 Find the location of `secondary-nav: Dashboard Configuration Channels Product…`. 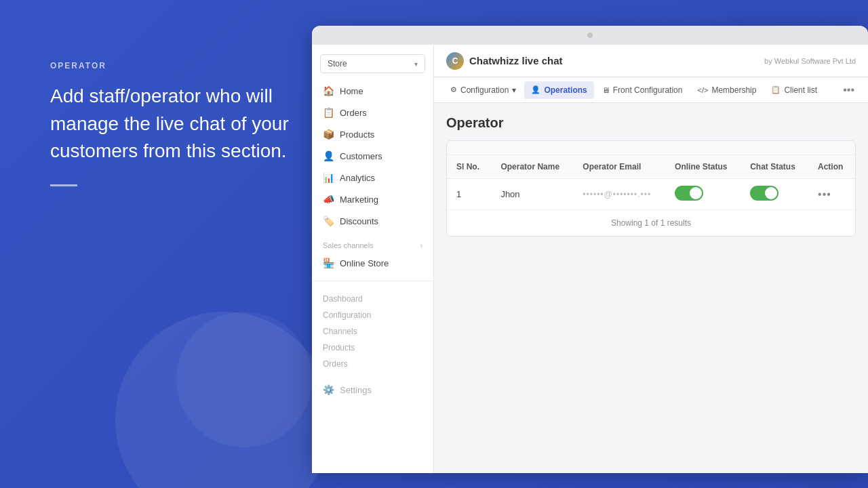

secondary-nav: Dashboard Configuration Channels Product… is located at coordinates (373, 328).